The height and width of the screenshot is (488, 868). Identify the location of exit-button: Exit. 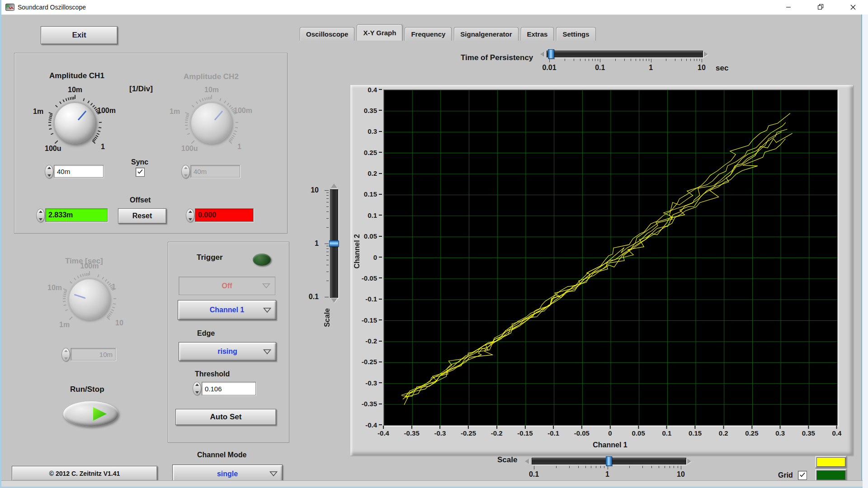
(79, 35).